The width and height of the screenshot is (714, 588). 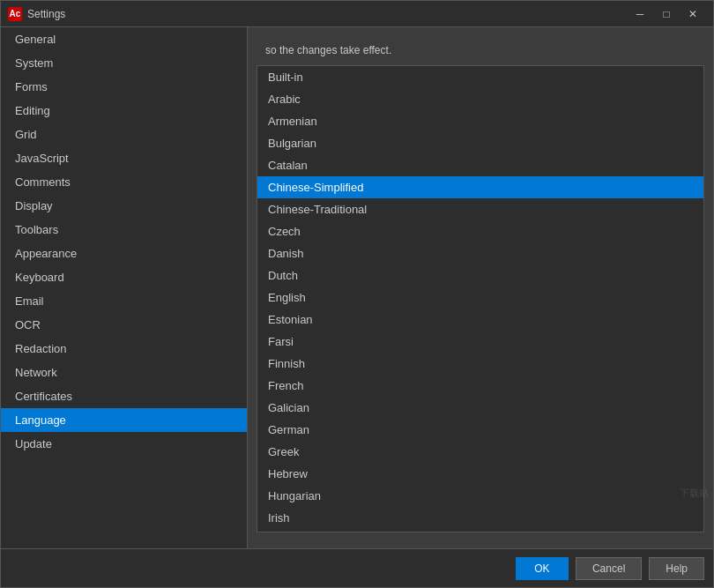 I want to click on language-item-dutch: Dutch, so click(x=480, y=275).